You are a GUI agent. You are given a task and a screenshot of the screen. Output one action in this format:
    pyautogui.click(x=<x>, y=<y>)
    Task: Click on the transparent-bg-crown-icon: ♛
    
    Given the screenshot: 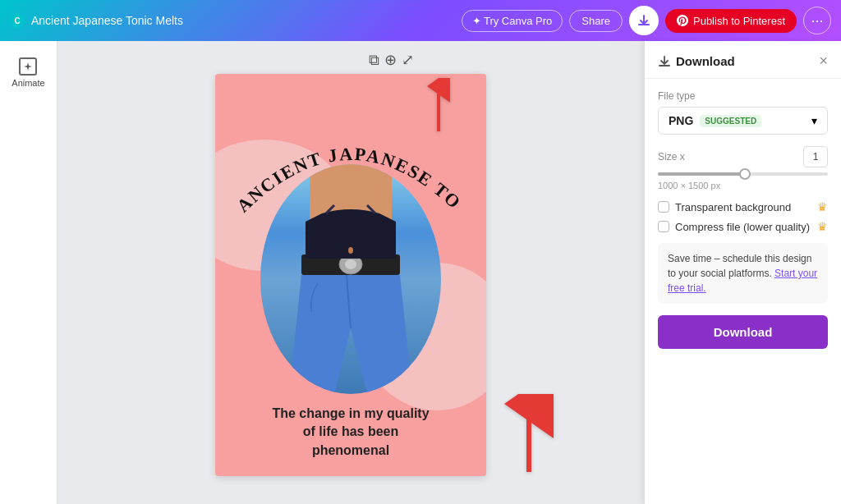 What is the action you would take?
    pyautogui.click(x=823, y=207)
    